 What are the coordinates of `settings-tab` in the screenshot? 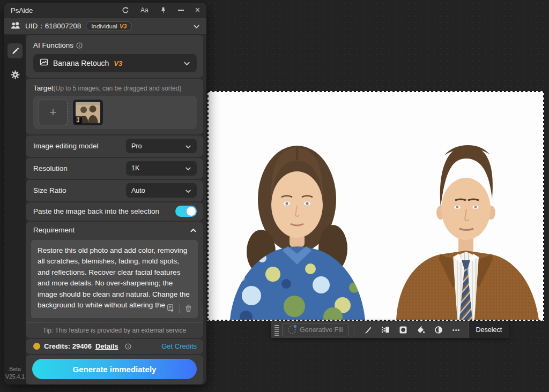 It's located at (15, 76).